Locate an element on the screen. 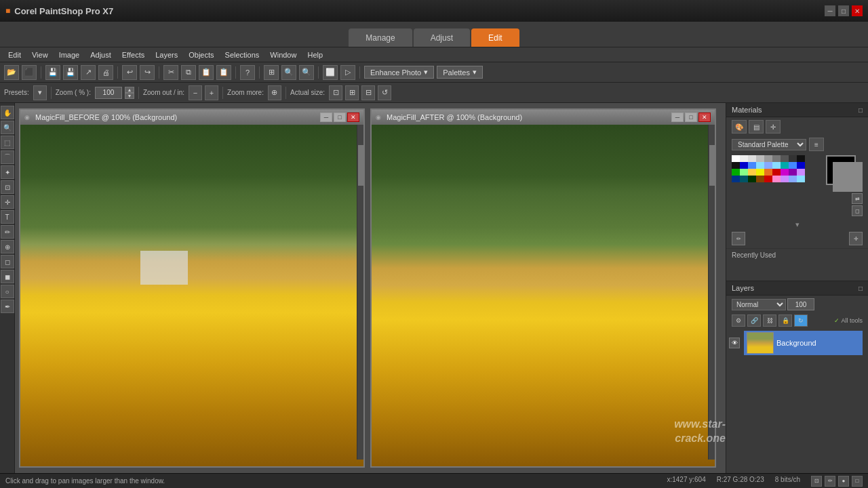  tool-zoom: 🔍 is located at coordinates (7, 127).